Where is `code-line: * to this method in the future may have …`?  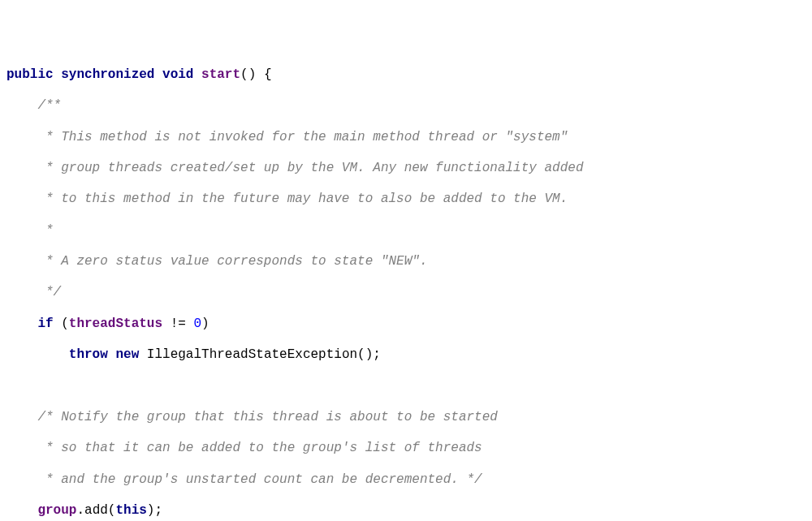 code-line: * to this method in the future may have … is located at coordinates (406, 200).